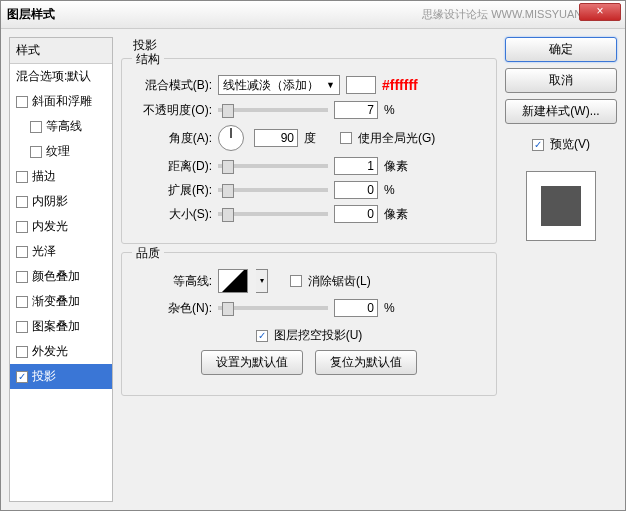 The width and height of the screenshot is (626, 511). What do you see at coordinates (315, 46) in the screenshot?
I see `panel-title: 投影` at bounding box center [315, 46].